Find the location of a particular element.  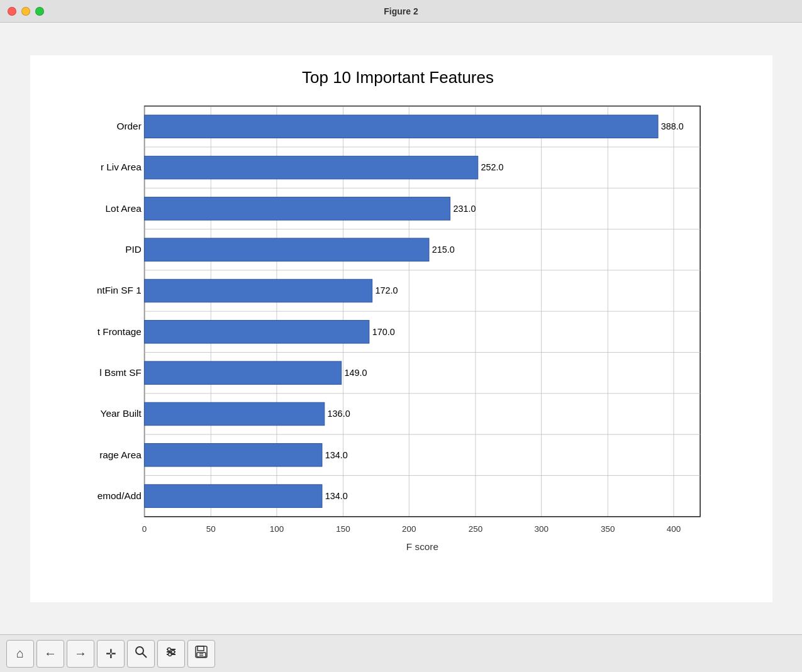

bar-label-totbsmt: 149.0 is located at coordinates (355, 372).